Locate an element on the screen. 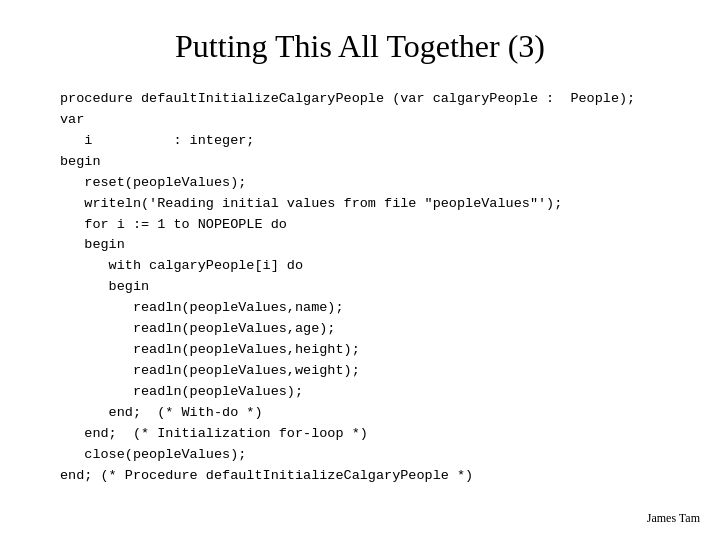 This screenshot has width=720, height=540. code-line: with calgaryPeople[i] do is located at coordinates (370, 266).